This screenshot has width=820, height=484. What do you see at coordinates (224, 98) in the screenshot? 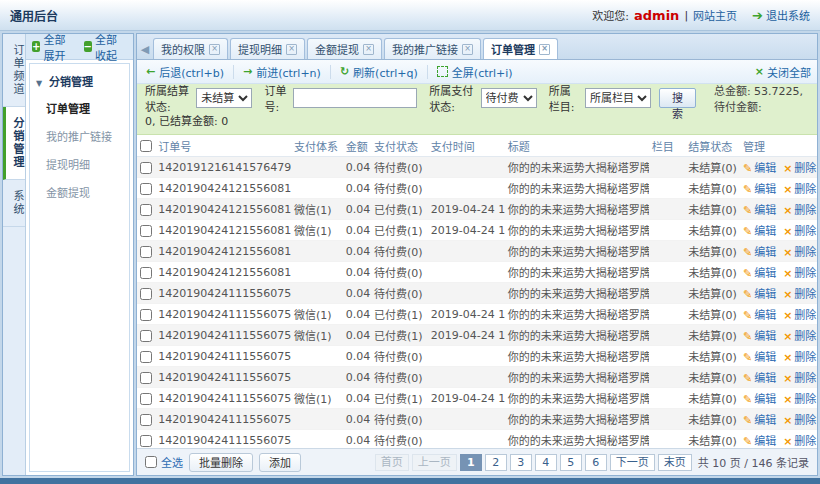
I see `settle-status-select: 未结算` at bounding box center [224, 98].